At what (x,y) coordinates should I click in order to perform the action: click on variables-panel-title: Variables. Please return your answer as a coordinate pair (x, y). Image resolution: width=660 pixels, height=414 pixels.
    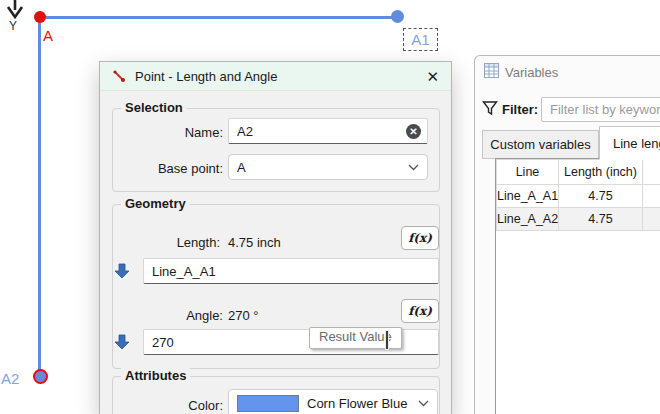
    Looking at the image, I should click on (532, 72).